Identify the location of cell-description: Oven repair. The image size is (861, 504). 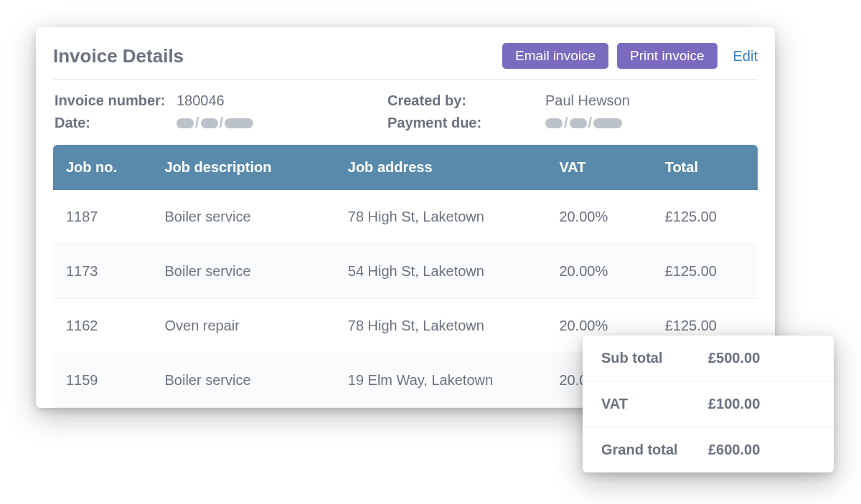
(243, 325).